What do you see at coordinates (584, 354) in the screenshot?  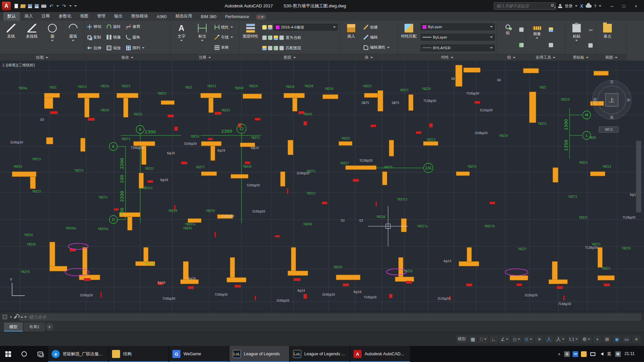 I see `folder-tray-icon` at bounding box center [584, 354].